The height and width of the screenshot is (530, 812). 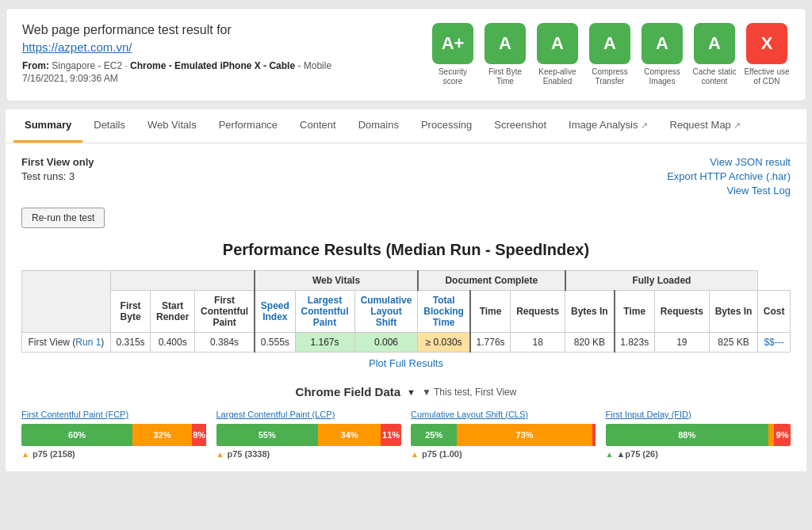 What do you see at coordinates (77, 435) in the screenshot?
I see `bar-segment: 60%` at bounding box center [77, 435].